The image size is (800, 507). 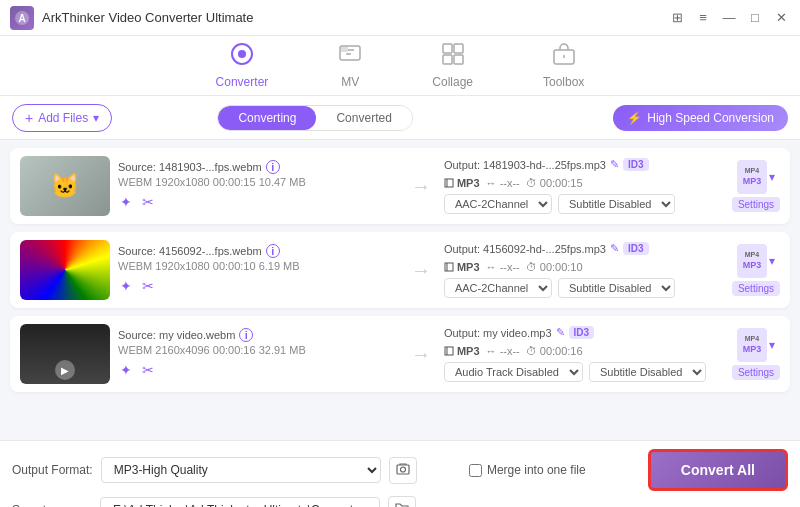 I want to click on info-icon-2: i, so click(x=273, y=251).